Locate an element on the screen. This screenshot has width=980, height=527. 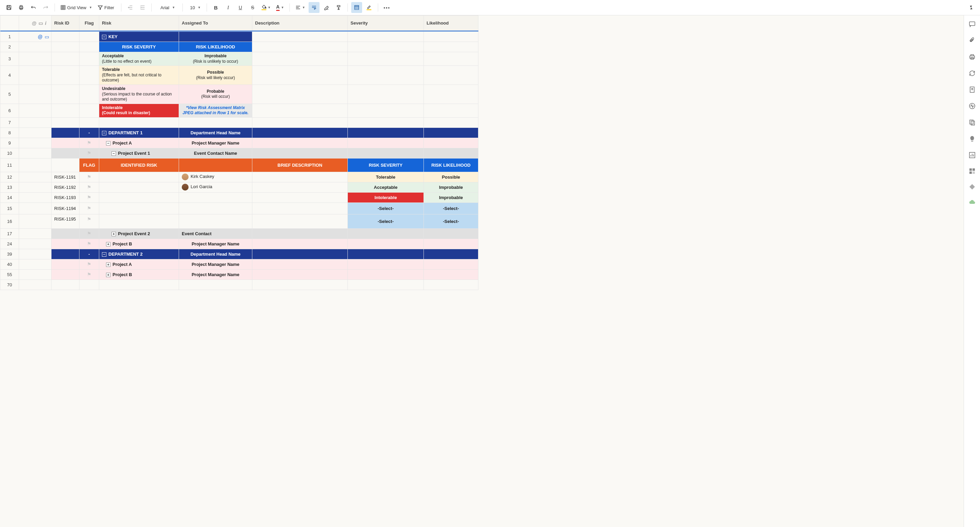
likelihood-cell: -Select- is located at coordinates (451, 208).